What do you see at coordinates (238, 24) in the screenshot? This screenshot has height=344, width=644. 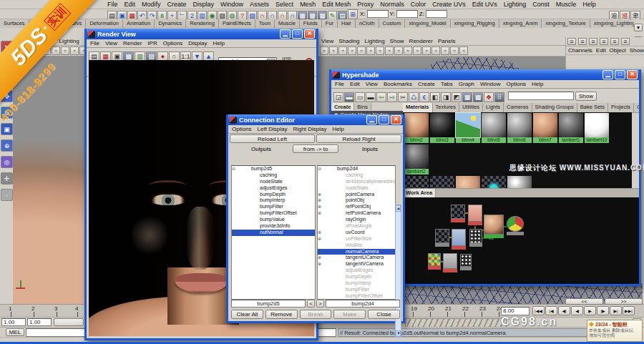 I see `shelf-tab-painteffects: PaintEffects` at bounding box center [238, 24].